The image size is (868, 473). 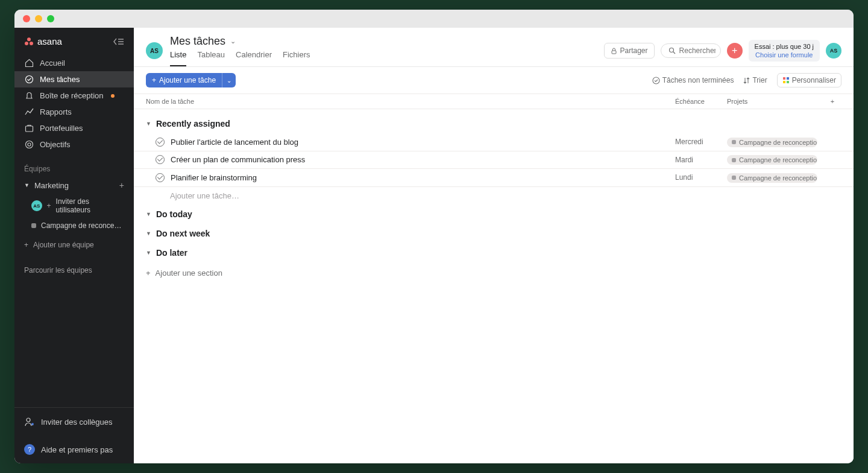 What do you see at coordinates (183, 233) in the screenshot?
I see `section-title: Do next week` at bounding box center [183, 233].